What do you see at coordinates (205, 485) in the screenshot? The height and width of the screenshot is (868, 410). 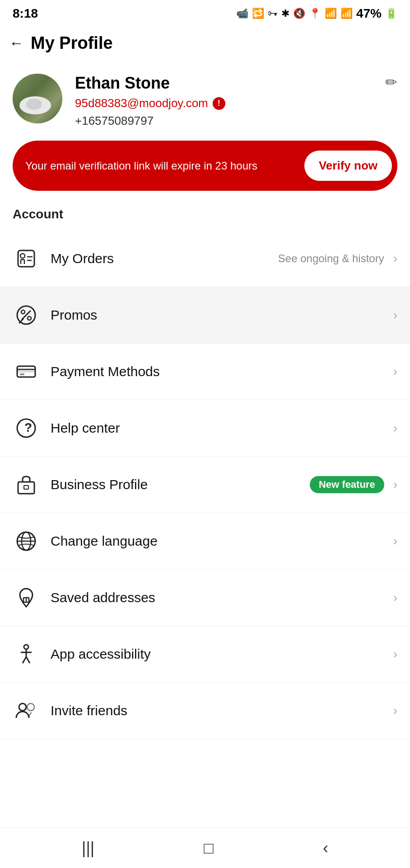 I see `menu-item-business-profile: Business Profile New feature ›` at bounding box center [205, 485].